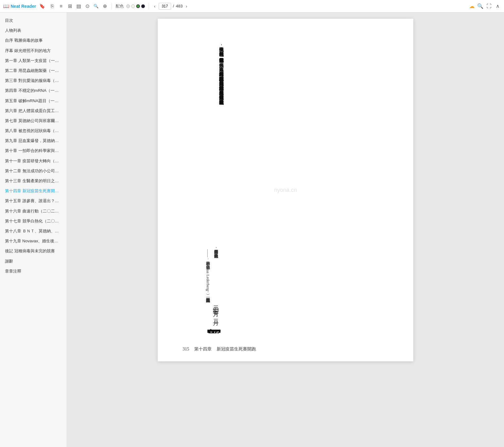  I want to click on quote-text: 人類要持續稱霸世界，最大的挑戰是病毒。, so click(216, 271).